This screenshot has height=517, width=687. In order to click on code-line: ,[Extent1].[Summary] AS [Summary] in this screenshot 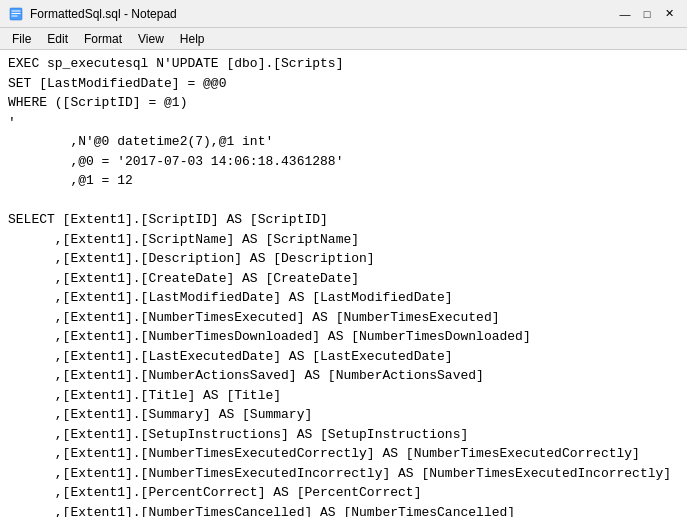, I will do `click(344, 415)`.